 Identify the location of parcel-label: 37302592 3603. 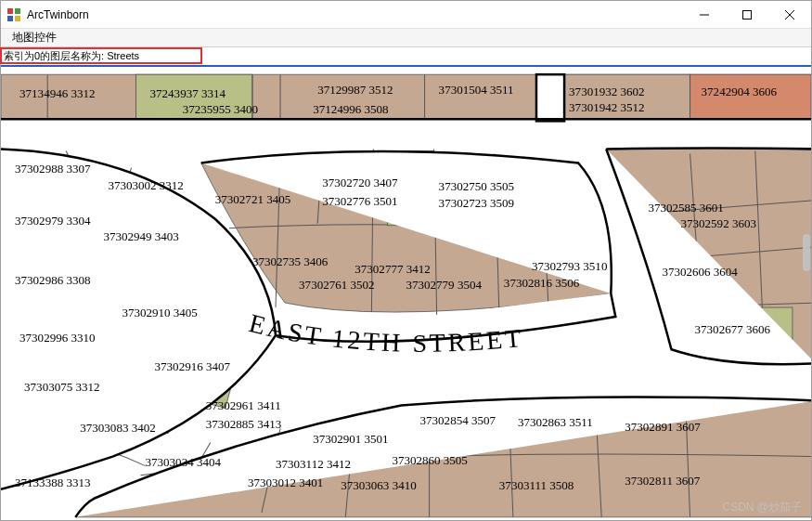
(718, 223).